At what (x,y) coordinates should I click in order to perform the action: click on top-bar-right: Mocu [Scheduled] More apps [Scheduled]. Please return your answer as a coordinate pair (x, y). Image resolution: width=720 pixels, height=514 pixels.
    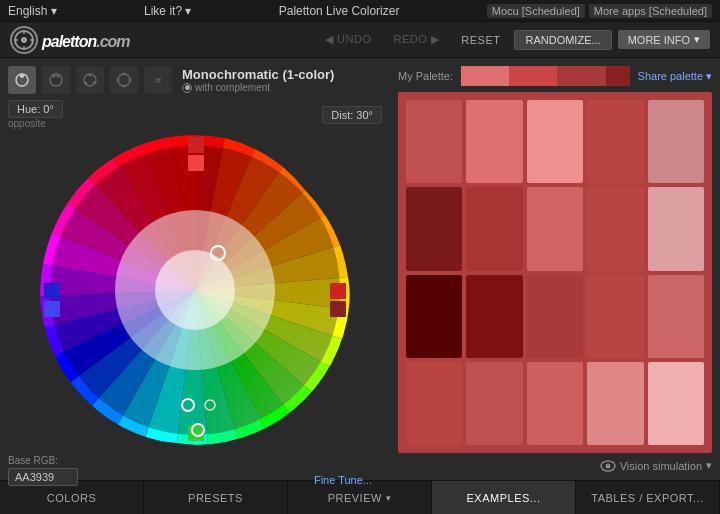
    Looking at the image, I should click on (600, 11).